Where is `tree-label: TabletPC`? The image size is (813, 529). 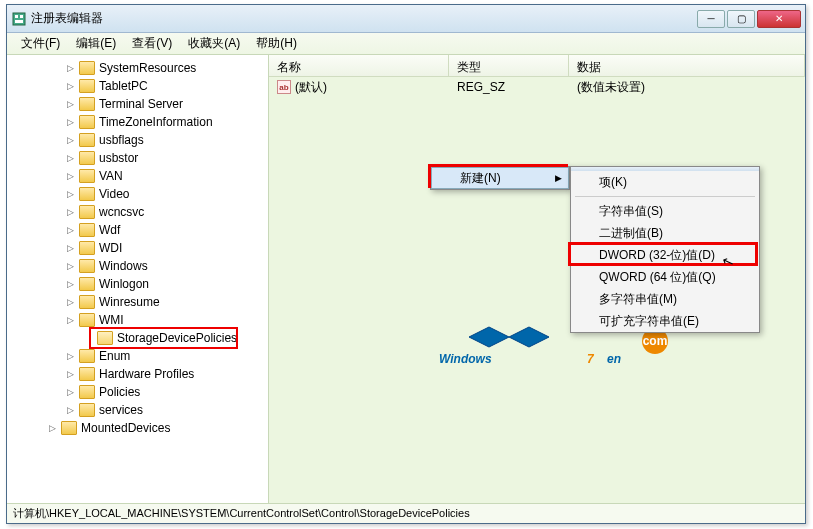 tree-label: TabletPC is located at coordinates (124, 86).